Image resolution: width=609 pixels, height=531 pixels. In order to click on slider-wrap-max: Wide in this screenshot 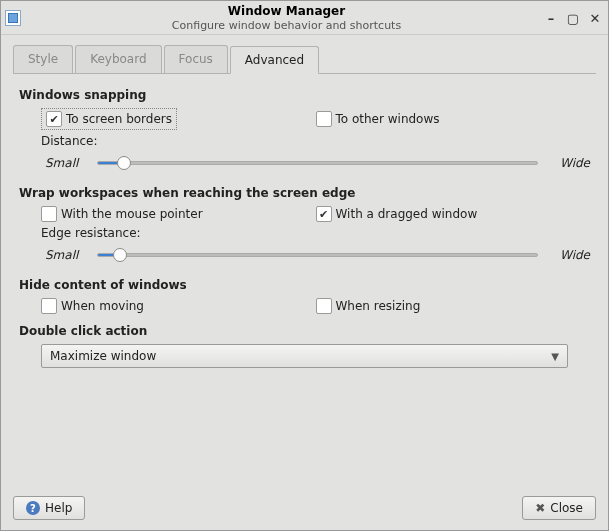, I will do `click(570, 255)`.